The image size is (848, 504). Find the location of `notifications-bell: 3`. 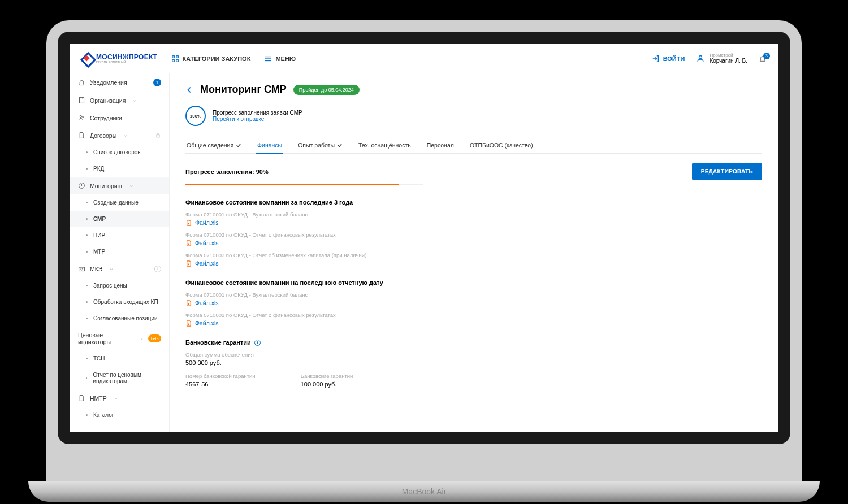

notifications-bell: 3 is located at coordinates (763, 59).